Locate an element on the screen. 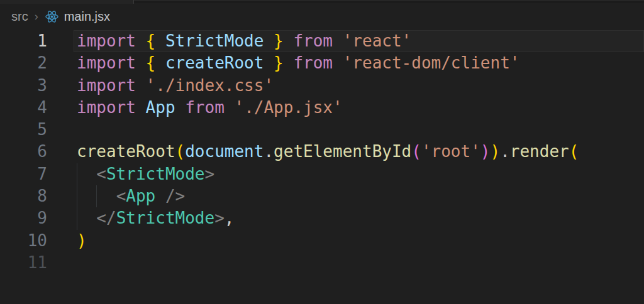 The height and width of the screenshot is (304, 644). code-token: </ is located at coordinates (106, 218).